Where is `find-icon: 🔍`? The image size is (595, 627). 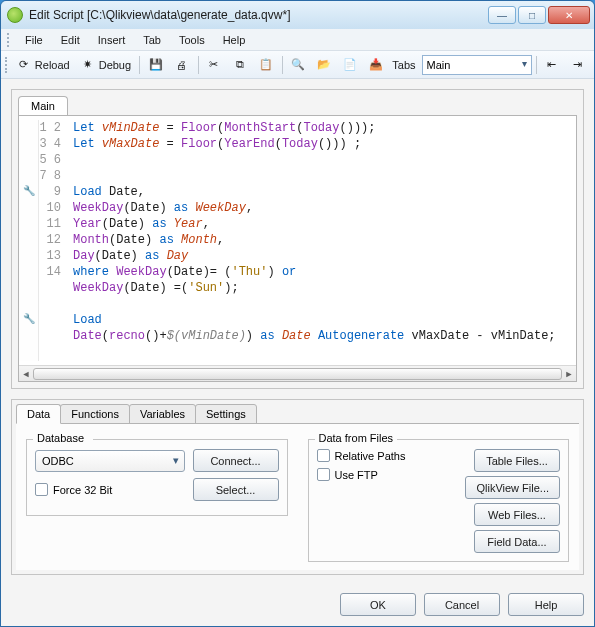
find-icon: 🔍 is located at coordinates (298, 65).